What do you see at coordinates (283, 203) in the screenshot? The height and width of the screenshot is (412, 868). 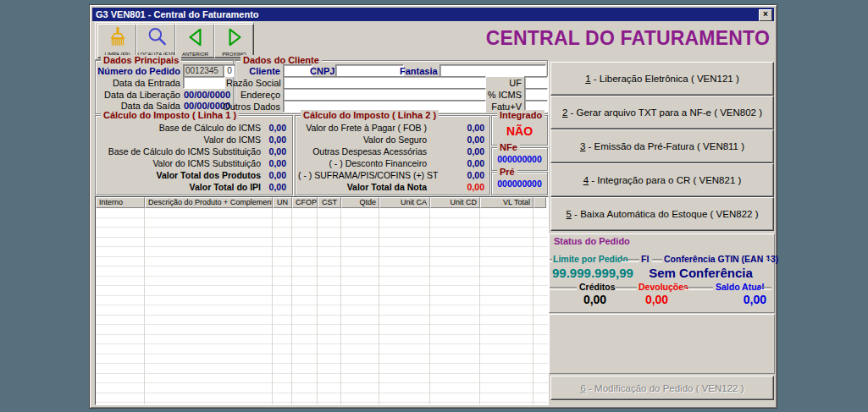 I see `column-header: UN` at bounding box center [283, 203].